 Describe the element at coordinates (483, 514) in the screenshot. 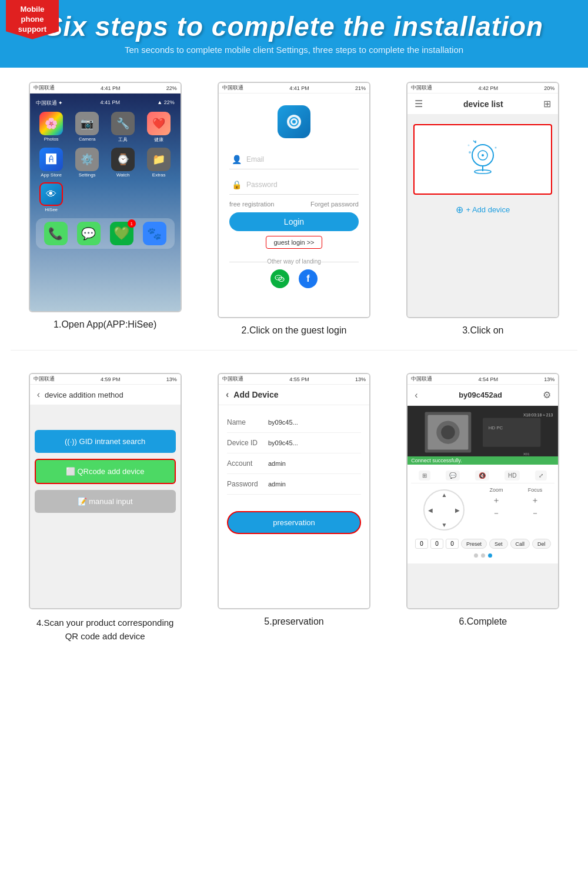

I see `live-controls: ⊞ 💬 🔇 HD ⤢ ▲ ◀` at that location.